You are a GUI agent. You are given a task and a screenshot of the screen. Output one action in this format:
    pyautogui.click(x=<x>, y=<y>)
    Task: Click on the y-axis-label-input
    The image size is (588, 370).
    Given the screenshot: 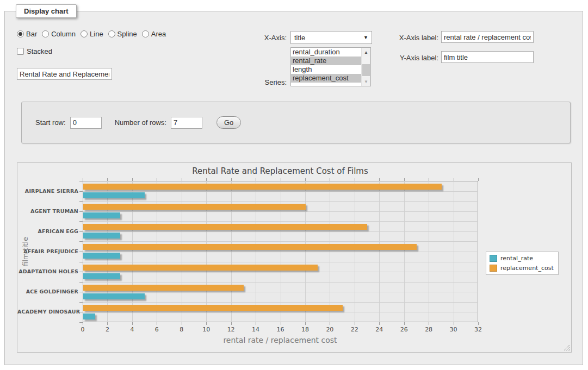 What is the action you would take?
    pyautogui.click(x=487, y=57)
    